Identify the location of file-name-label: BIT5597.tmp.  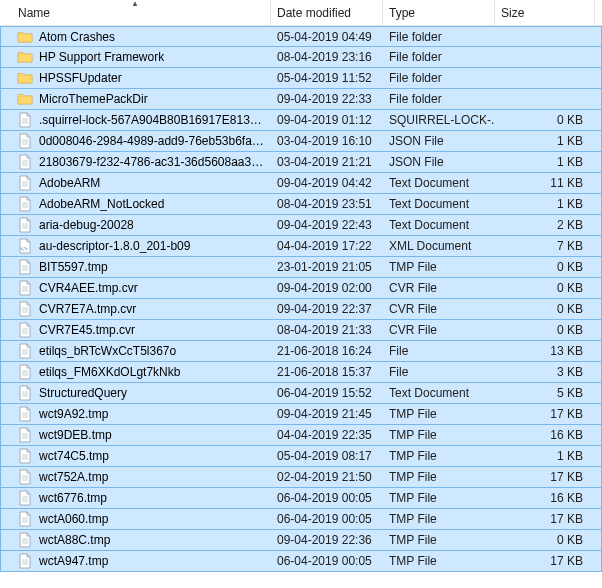
(74, 267).